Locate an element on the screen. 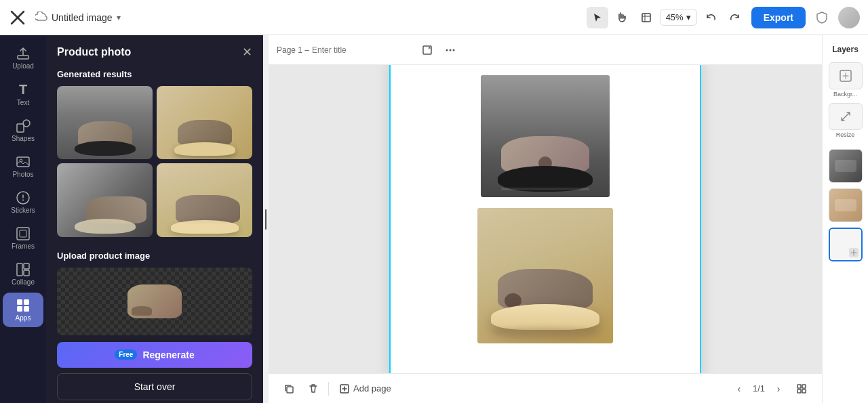 Image resolution: width=868 pixels, height=403 pixels. cloud-icon is located at coordinates (41, 18).